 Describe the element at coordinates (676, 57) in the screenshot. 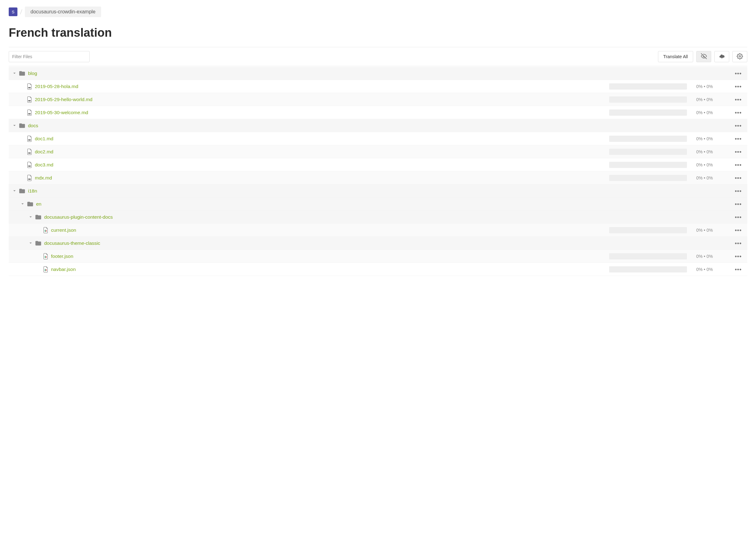

I see `translate-all-button: Translate All` at that location.